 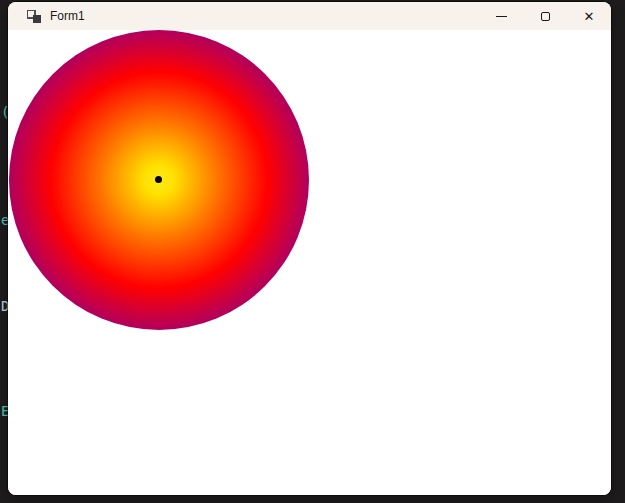 What do you see at coordinates (589, 16) in the screenshot?
I see `close-button: ✕` at bounding box center [589, 16].